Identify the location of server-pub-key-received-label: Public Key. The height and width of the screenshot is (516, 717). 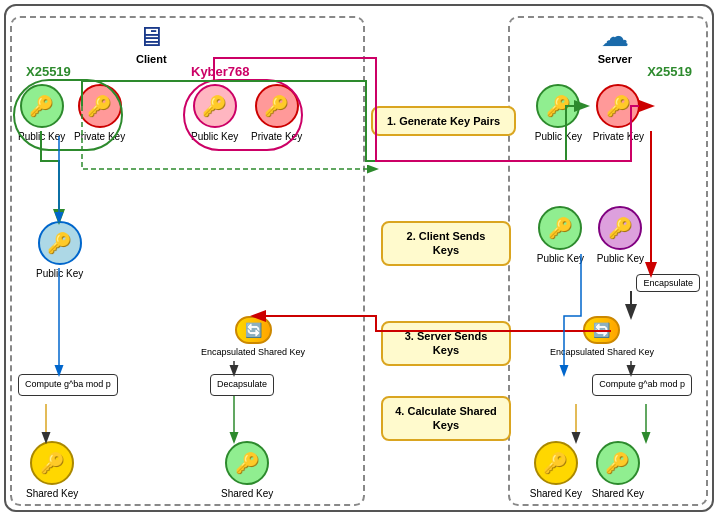
(560, 258).